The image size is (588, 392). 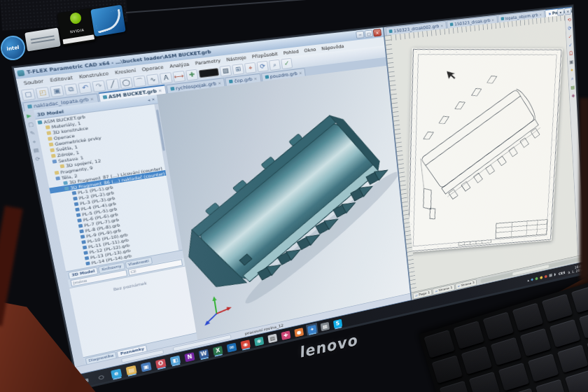 What do you see at coordinates (570, 36) in the screenshot?
I see `check-red-icon: ✓` at bounding box center [570, 36].